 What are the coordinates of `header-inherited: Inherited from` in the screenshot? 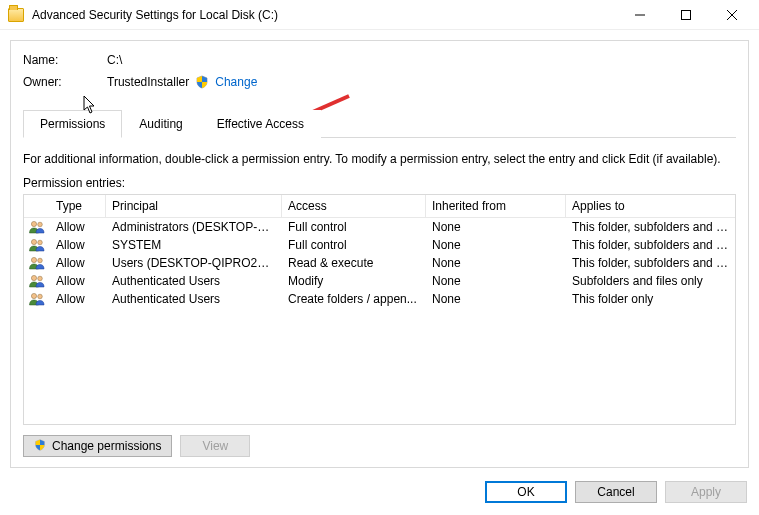 It's located at (496, 206).